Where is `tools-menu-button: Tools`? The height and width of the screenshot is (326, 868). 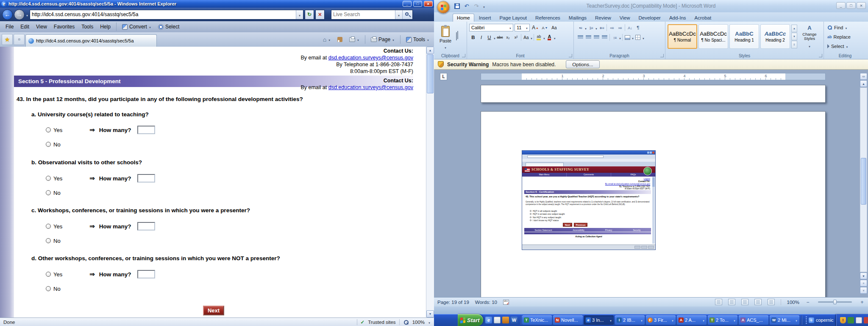 tools-menu-button: Tools is located at coordinates (418, 39).